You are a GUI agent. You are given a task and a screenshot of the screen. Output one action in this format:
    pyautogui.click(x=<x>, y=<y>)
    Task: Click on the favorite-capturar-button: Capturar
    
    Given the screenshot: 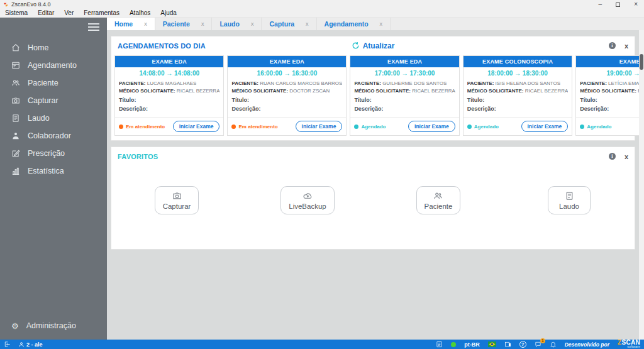 What is the action you would take?
    pyautogui.click(x=177, y=200)
    